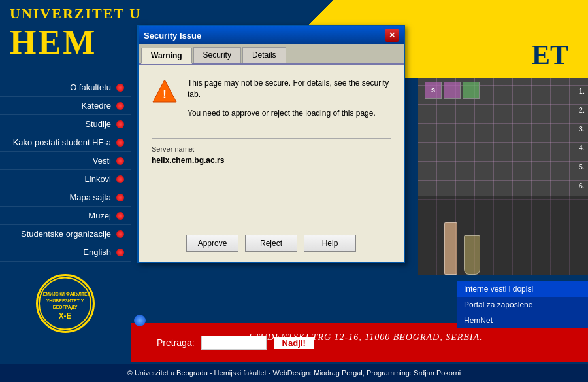 This screenshot has width=588, height=382. What do you see at coordinates (65, 234) in the screenshot?
I see `nav-item-8: Studentske organizacije` at bounding box center [65, 234].